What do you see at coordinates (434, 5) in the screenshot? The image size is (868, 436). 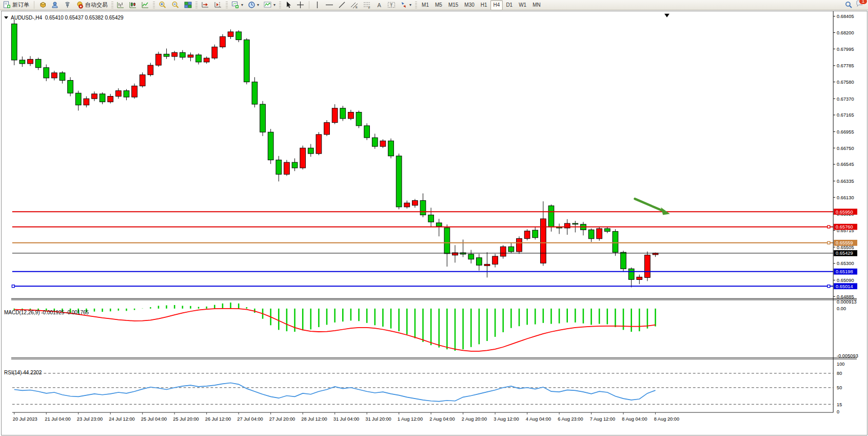 I see `main-toolbar: 新订单 自动交易 ▾ ▾ ▾ E F A T ▾ M1M5M15M30H1H4D…` at bounding box center [434, 5].